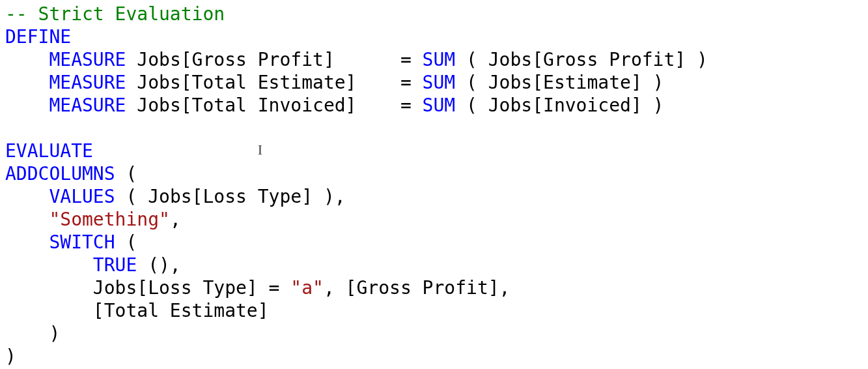 Image resolution: width=868 pixels, height=369 pixels. What do you see at coordinates (49, 151) in the screenshot?
I see `kw-evaluate: EVALUATE` at bounding box center [49, 151].